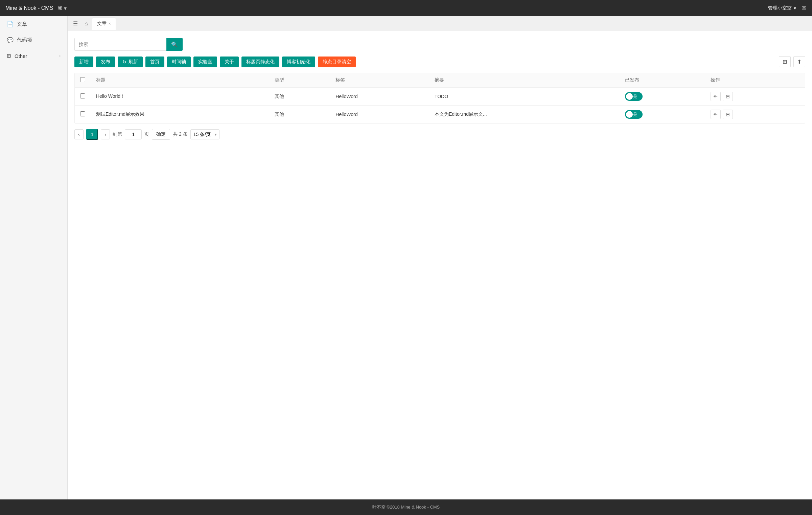  Describe the element at coordinates (34, 24) in the screenshot. I see `sidebar-item-articles: 📄 文章` at that location.